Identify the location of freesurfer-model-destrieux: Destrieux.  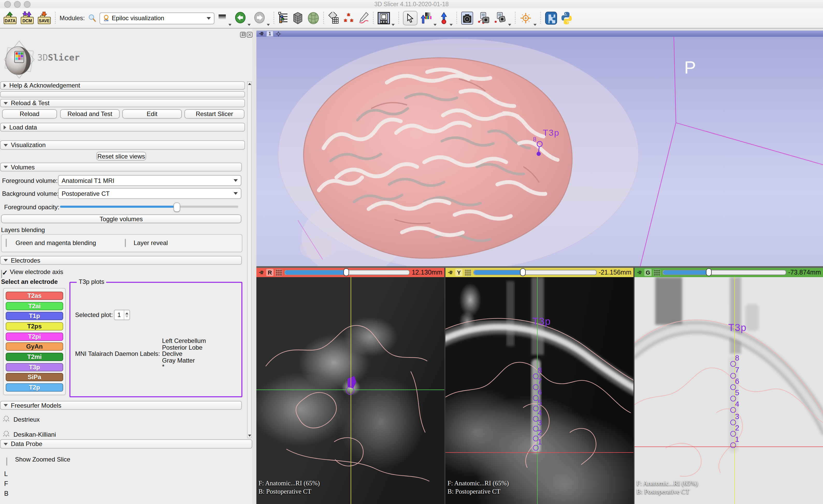
(27, 419).